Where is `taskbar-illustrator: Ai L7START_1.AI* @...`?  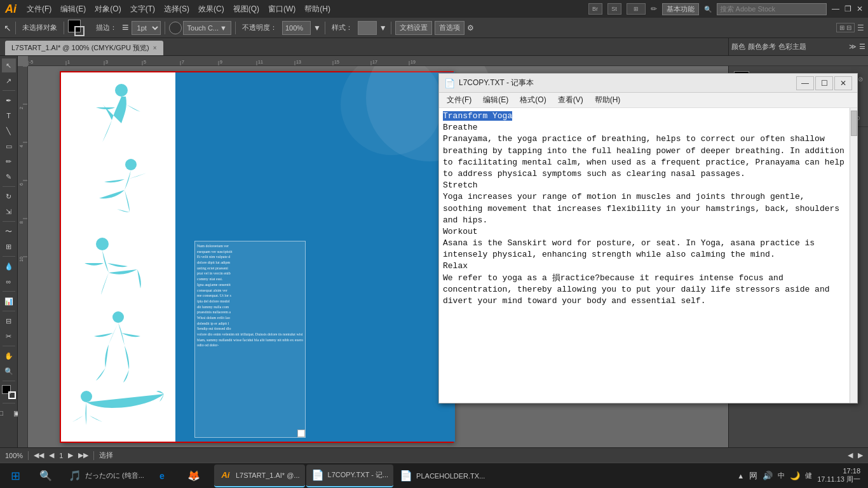 taskbar-illustrator: Ai L7START_1.AI* @... is located at coordinates (259, 476).